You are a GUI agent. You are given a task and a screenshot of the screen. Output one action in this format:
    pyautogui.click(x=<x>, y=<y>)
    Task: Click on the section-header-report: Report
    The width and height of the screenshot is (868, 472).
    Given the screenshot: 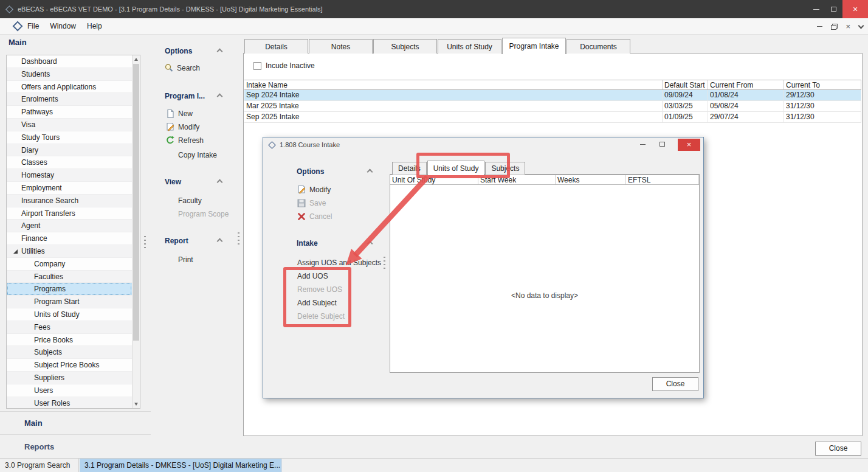 What is the action you would take?
    pyautogui.click(x=176, y=241)
    